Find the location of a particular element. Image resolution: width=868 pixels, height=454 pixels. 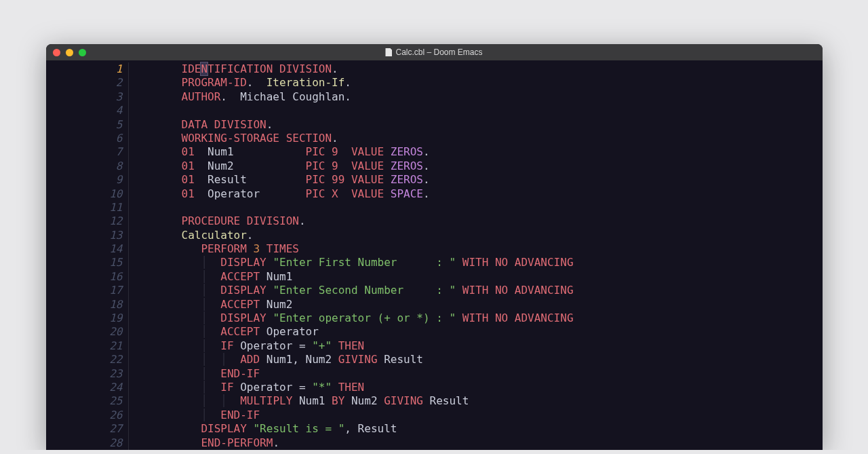

line-number-gutter: 1234567891011121314151617181920212223242… is located at coordinates (90, 257).